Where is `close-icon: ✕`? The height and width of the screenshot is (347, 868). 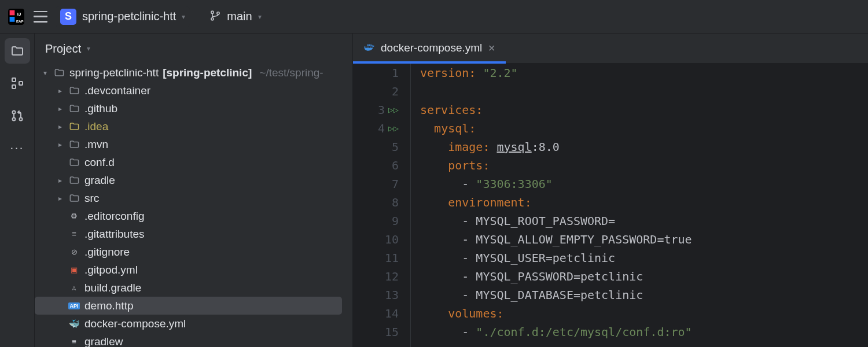 close-icon: ✕ is located at coordinates (492, 49).